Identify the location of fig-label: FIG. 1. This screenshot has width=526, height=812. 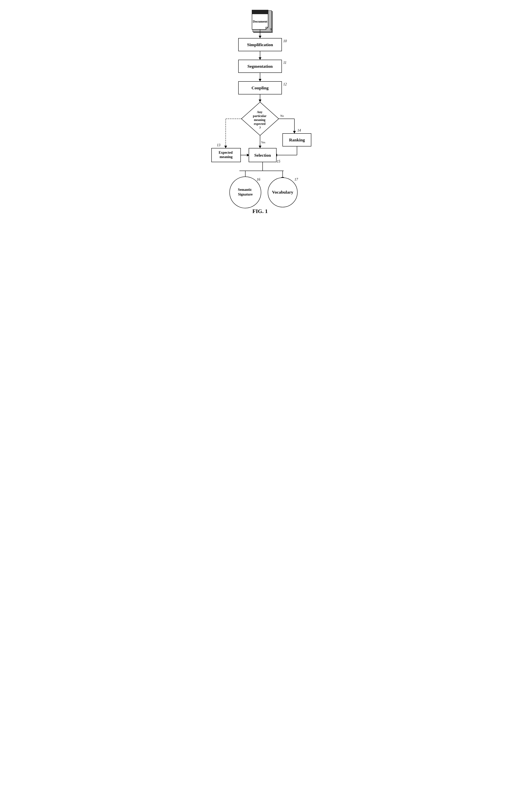
(260, 211).